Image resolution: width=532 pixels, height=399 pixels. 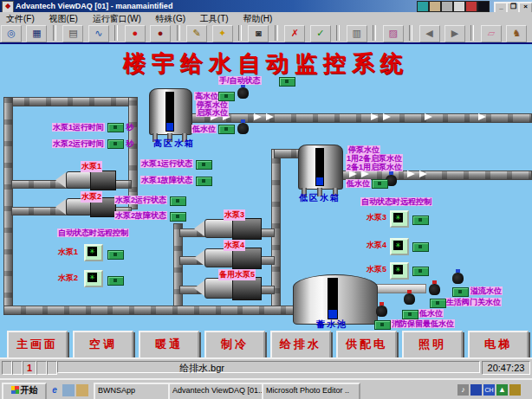 What do you see at coordinates (68, 390) in the screenshot?
I see `quicklaunch-desktop-icon` at bounding box center [68, 390].